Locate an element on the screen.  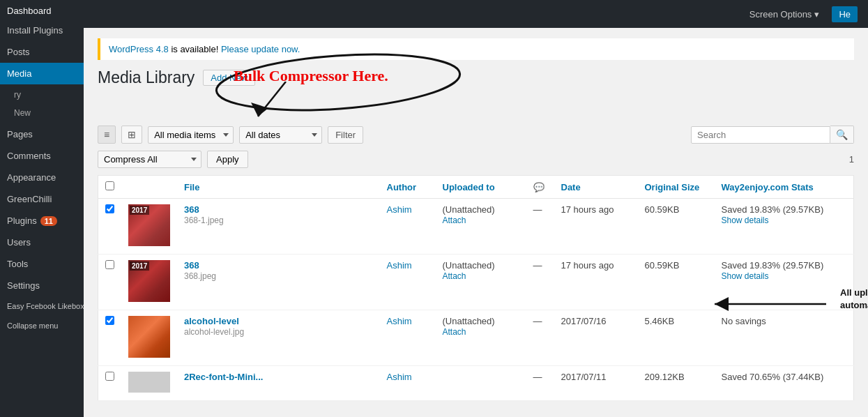
sidebar-item-install-plugins: Install Plugins is located at coordinates (42, 31).